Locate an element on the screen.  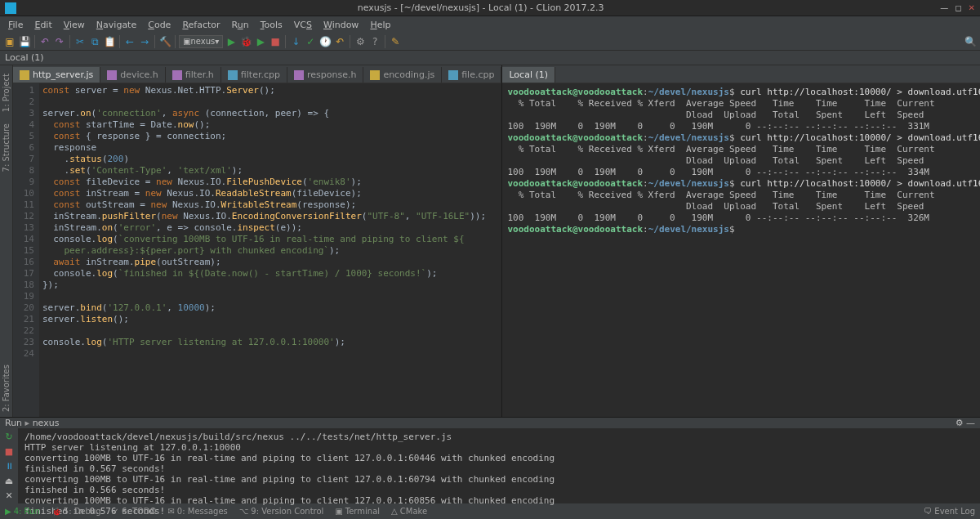
run-config-select: ▣ nexus ▾ is located at coordinates (201, 42).